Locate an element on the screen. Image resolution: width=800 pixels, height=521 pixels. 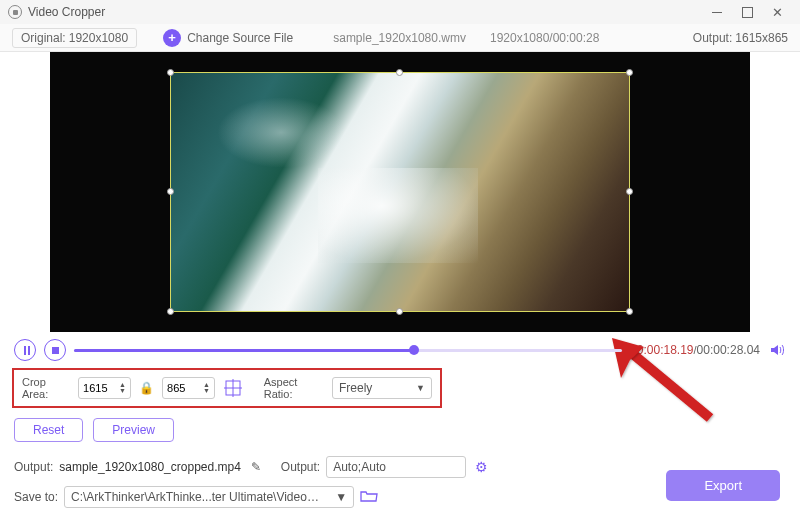
add-source-icon: + is located at coordinates (172, 38).